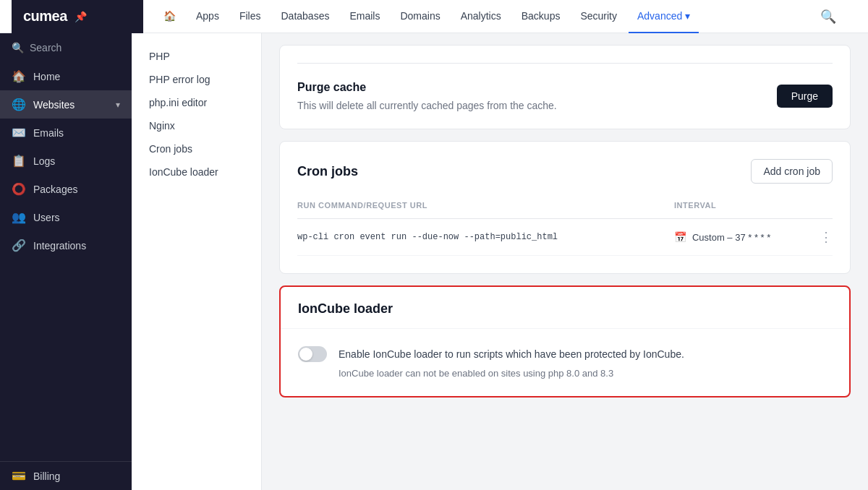  I want to click on cron-jobs-title: Cron jobs, so click(328, 172).